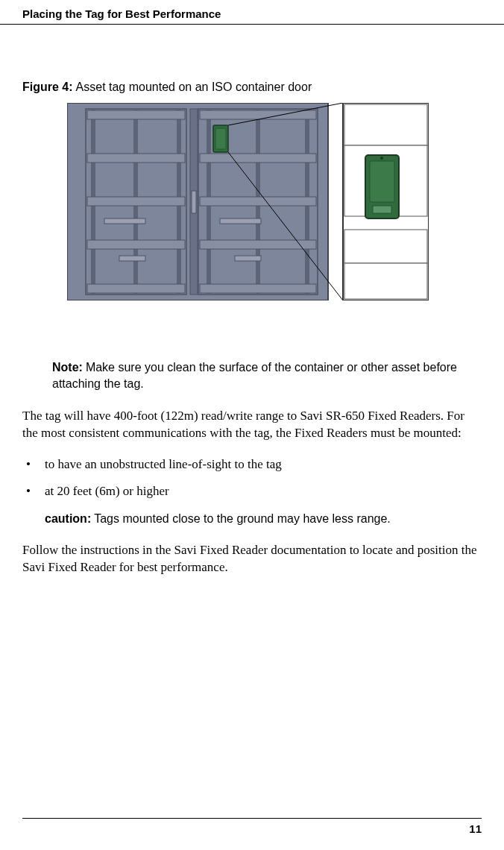 The height and width of the screenshot is (850, 504). What do you see at coordinates (67, 367) in the screenshot?
I see `note-label: Note:` at bounding box center [67, 367].